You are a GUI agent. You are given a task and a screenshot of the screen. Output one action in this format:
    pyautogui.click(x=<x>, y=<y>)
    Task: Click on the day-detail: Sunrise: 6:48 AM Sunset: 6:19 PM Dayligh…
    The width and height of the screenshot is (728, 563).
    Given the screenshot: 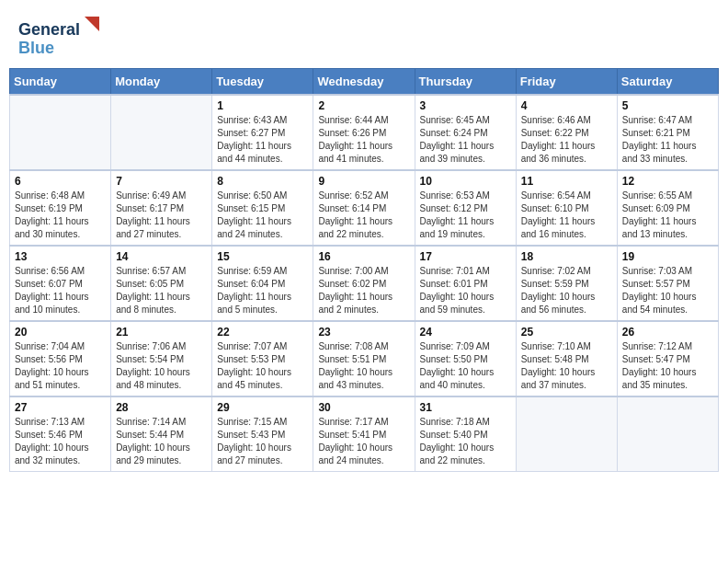 What is the action you would take?
    pyautogui.click(x=61, y=215)
    